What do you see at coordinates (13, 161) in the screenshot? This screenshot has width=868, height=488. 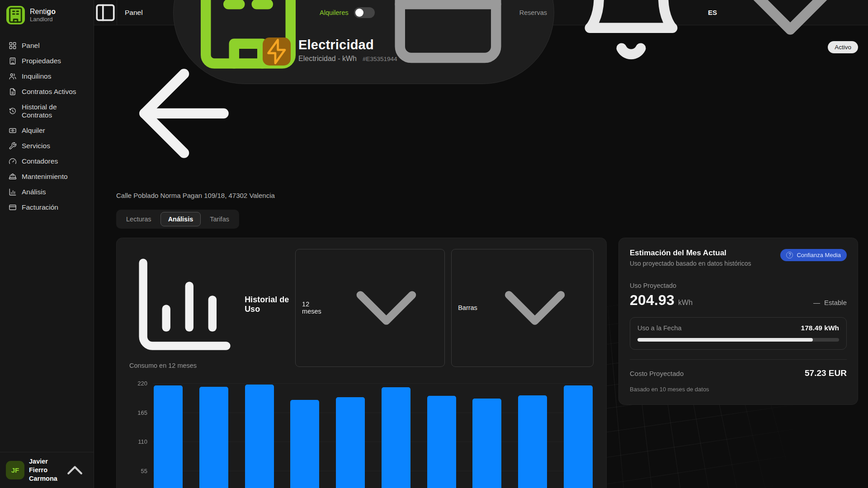 I see `gauge-icon` at bounding box center [13, 161].